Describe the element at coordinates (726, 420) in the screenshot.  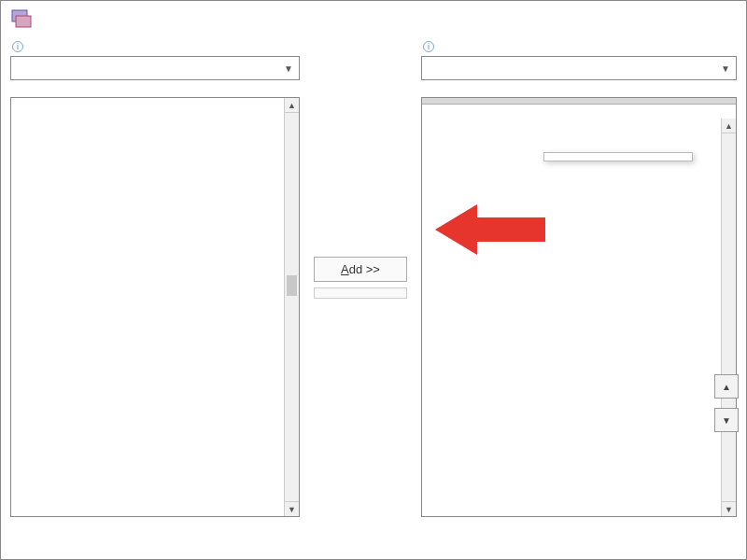
I see `move-down-button: ▼` at that location.